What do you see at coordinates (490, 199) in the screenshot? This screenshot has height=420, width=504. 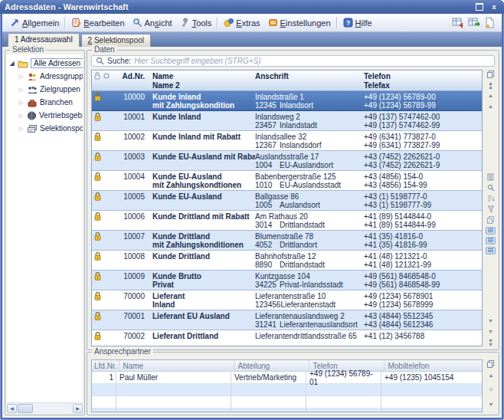 I see `sort-icon` at bounding box center [490, 199].